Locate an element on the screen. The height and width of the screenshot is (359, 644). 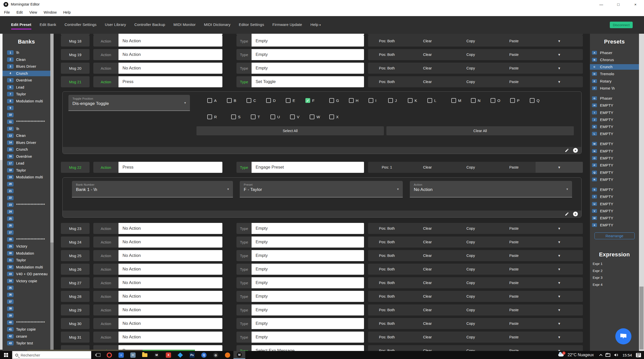
nav-tab: User Library is located at coordinates (115, 25).